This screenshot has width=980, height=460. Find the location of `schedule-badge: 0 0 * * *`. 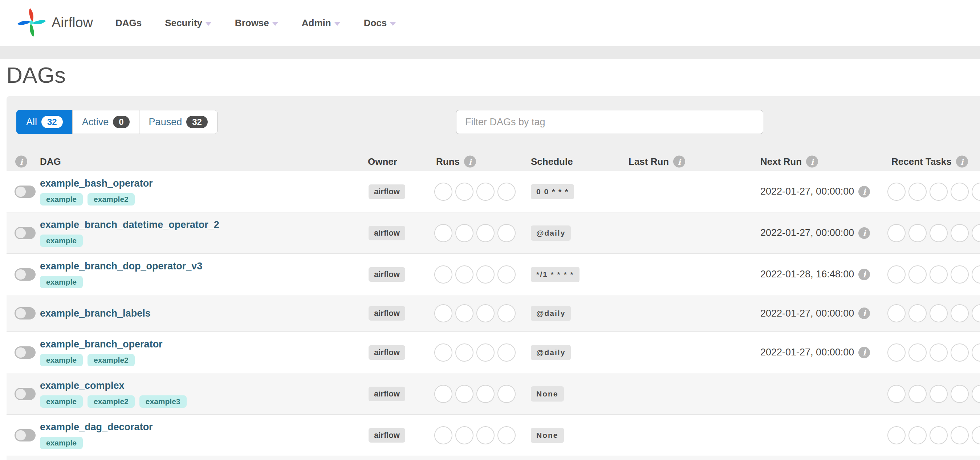

schedule-badge: 0 0 * * * is located at coordinates (552, 192).